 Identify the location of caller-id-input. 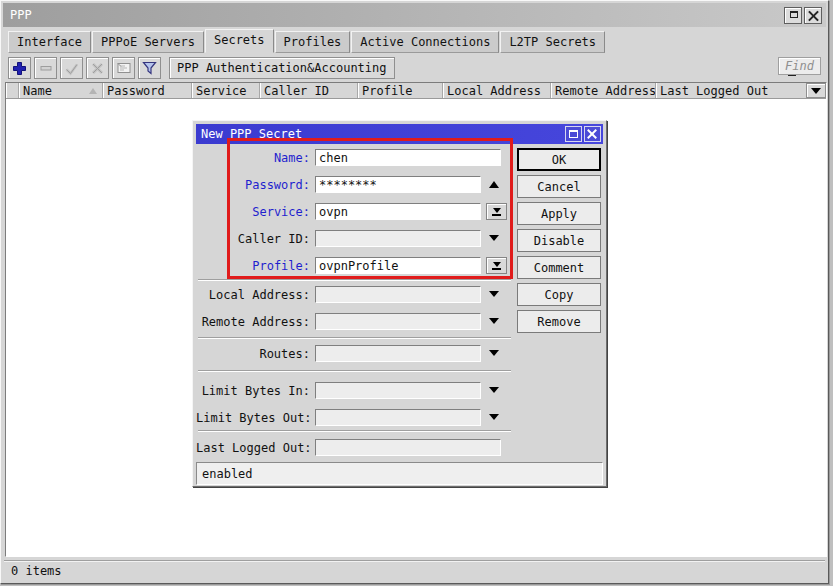
(398, 238).